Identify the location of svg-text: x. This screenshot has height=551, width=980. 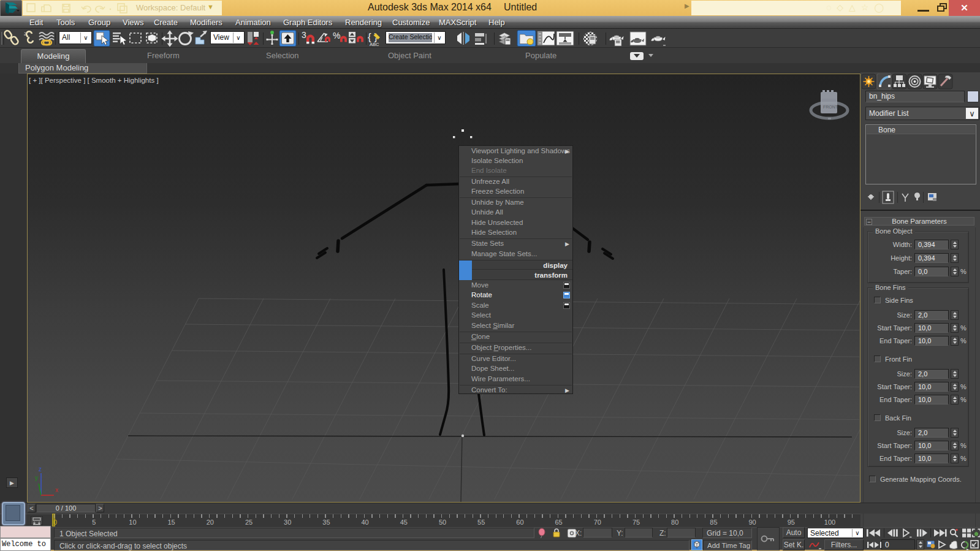
(56, 490).